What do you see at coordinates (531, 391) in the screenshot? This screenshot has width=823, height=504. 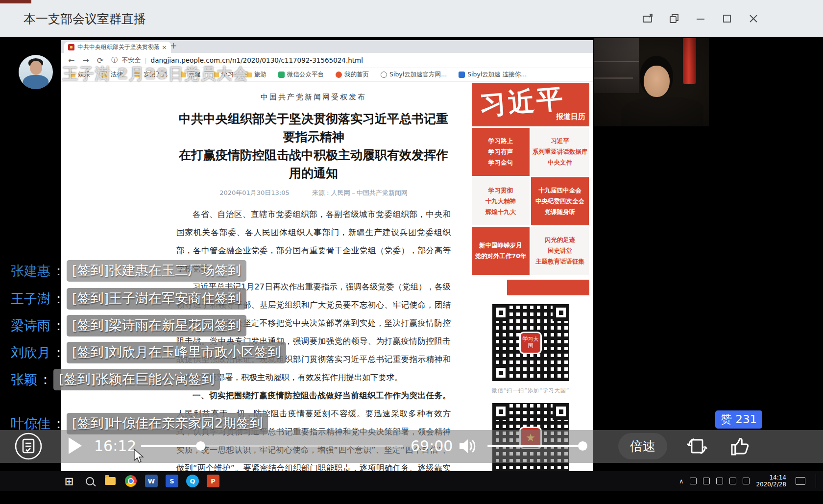 I see `qr-caption: 微信“扫一扫”添加“学习大国”` at bounding box center [531, 391].